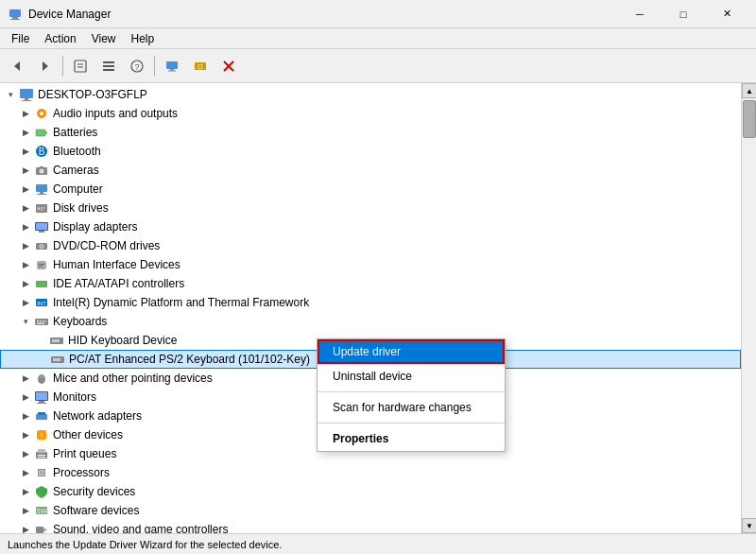 This screenshot has height=554, width=756. Describe the element at coordinates (42, 208) in the screenshot. I see `diskdrives-icon` at that location.